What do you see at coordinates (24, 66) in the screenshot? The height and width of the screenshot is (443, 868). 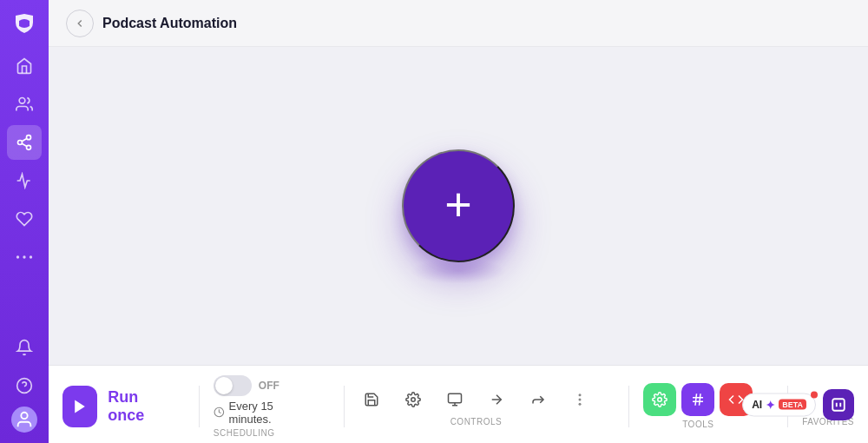 I see `sidebar-item-home` at bounding box center [24, 66].